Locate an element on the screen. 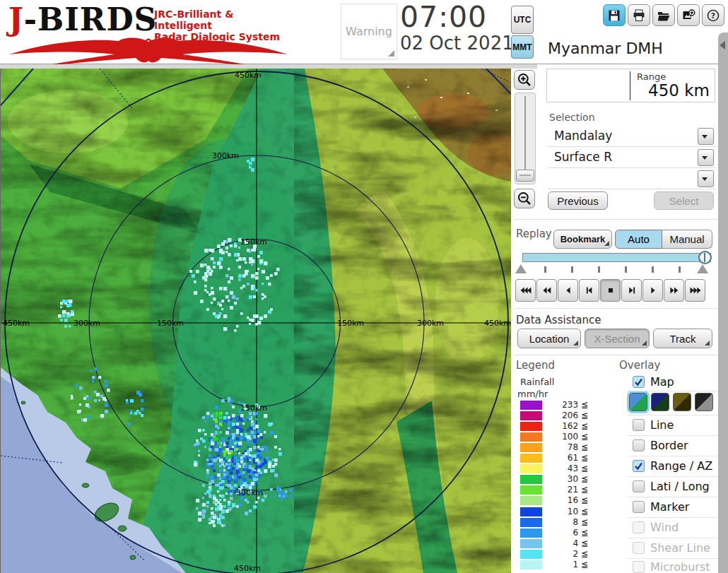 This screenshot has height=573, width=728. fast-rewind-button is located at coordinates (526, 290).